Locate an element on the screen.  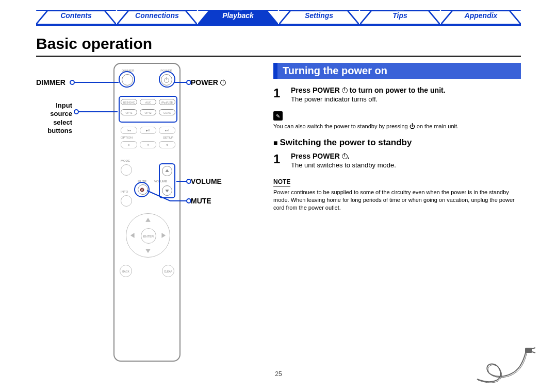
horizontal-rule is located at coordinates (278, 56).